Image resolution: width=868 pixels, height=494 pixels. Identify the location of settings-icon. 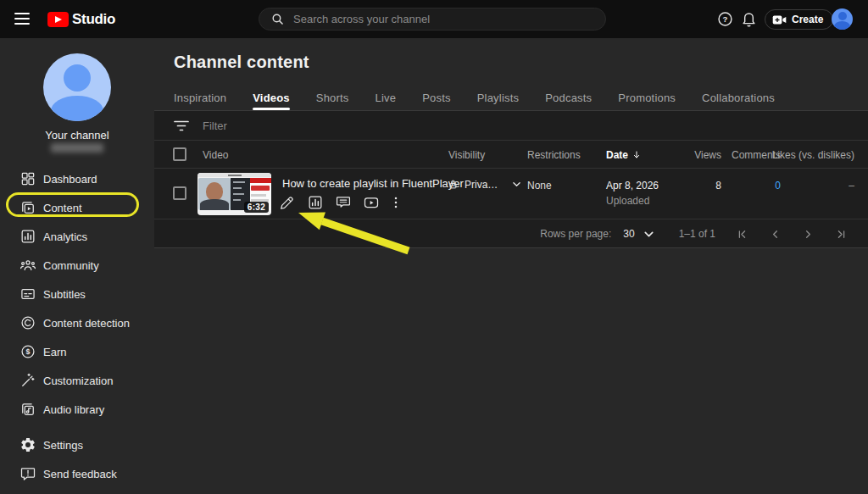
(28, 445).